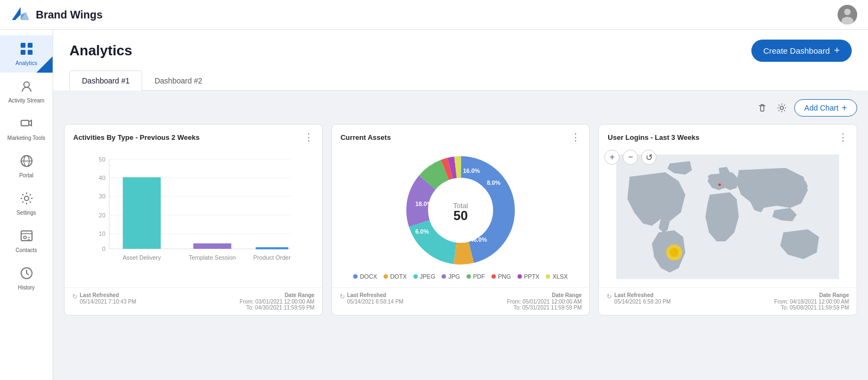 The width and height of the screenshot is (868, 380). What do you see at coordinates (26, 91) in the screenshot?
I see `sidebar-item-activity: Activity Stream` at bounding box center [26, 91].